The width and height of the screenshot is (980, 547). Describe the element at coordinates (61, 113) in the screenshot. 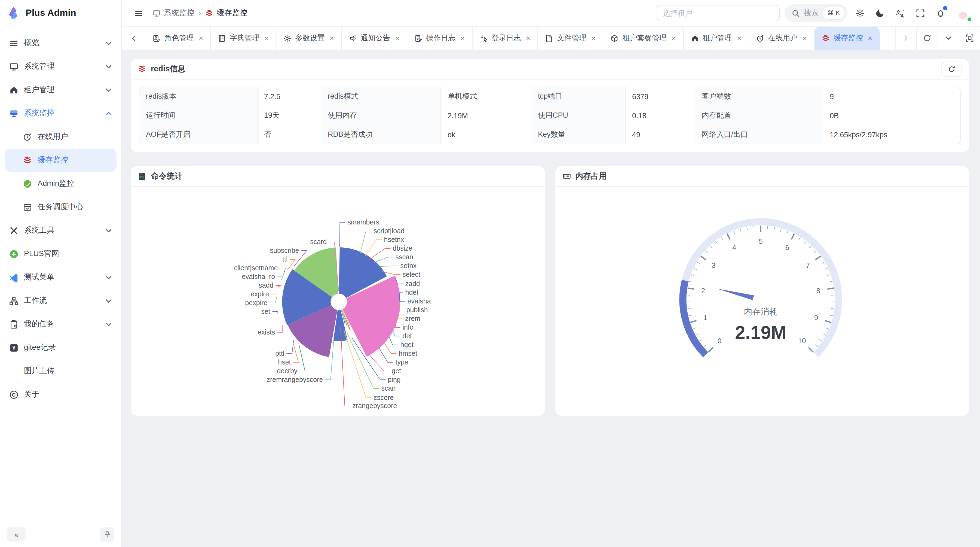

I see `sidebar-item-system-monitor: 系统监控` at that location.